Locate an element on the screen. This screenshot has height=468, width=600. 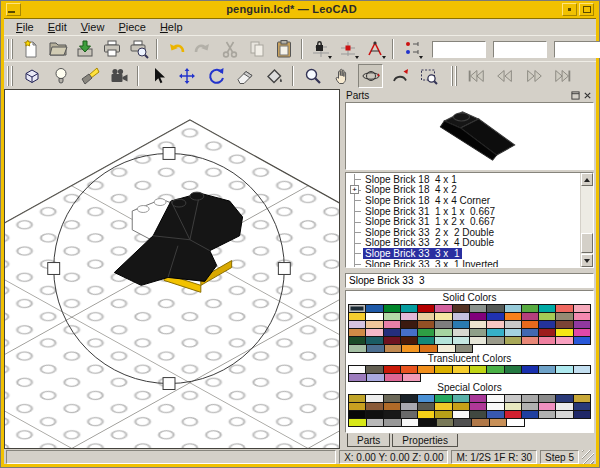
new-document-button is located at coordinates (30, 49).